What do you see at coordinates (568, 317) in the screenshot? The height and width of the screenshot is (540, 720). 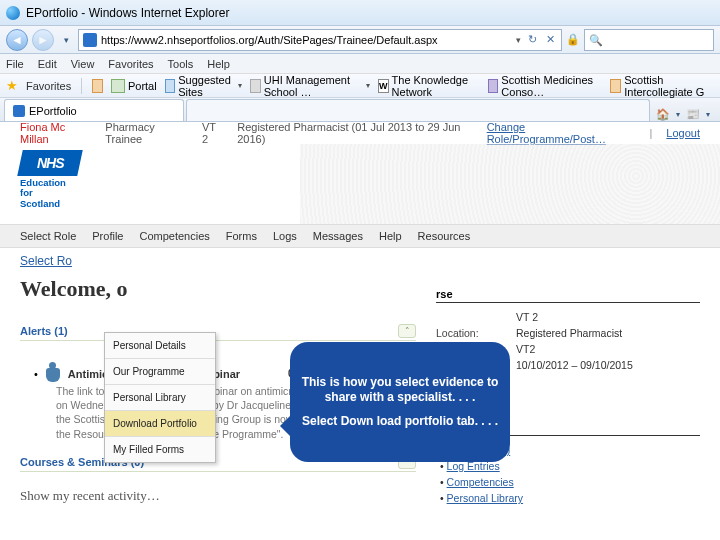 I see `field-code: VT 2` at bounding box center [568, 317].